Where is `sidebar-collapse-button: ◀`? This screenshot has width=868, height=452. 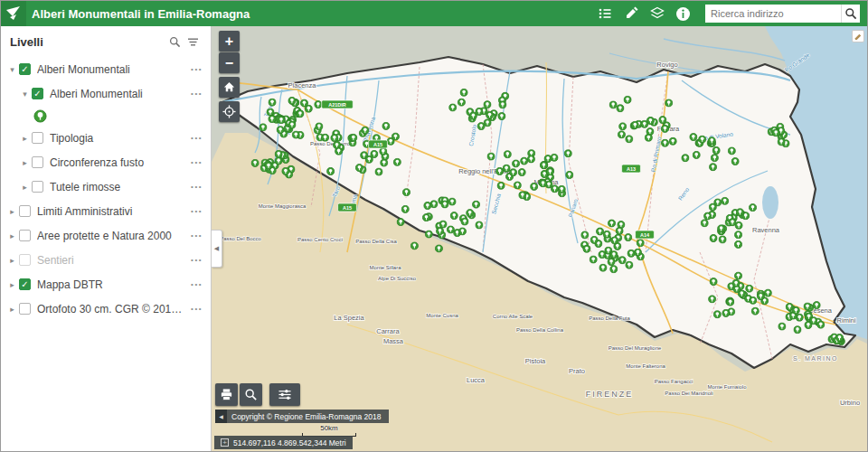
sidebar-collapse-button: ◀ is located at coordinates (217, 249).